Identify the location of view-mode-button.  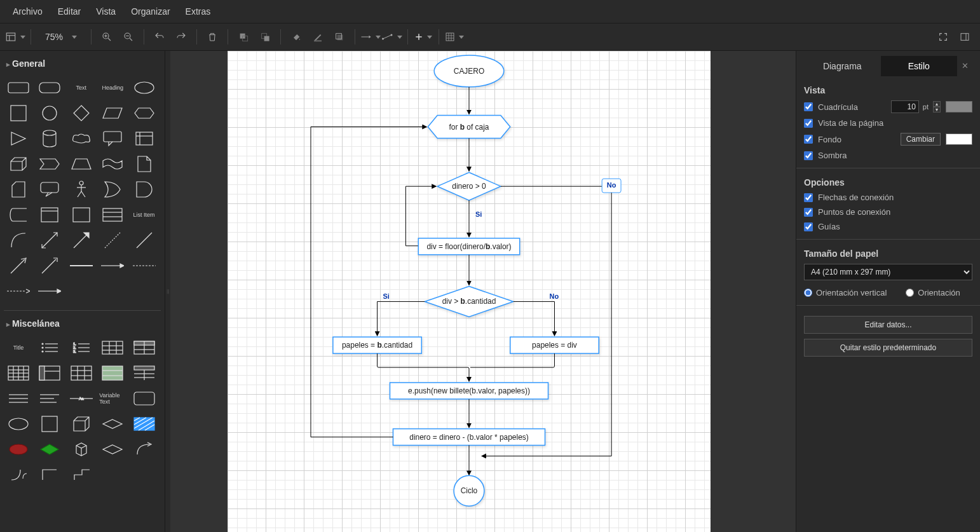
(15, 37).